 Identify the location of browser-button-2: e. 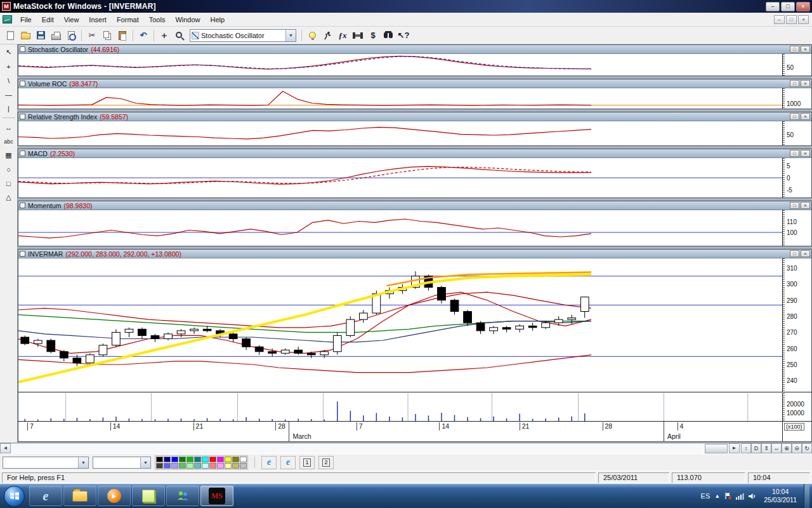
(288, 462).